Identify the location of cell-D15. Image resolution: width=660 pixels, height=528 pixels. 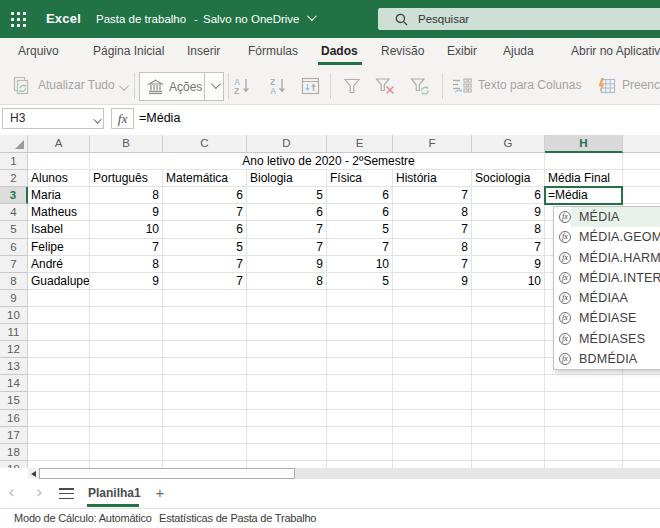
(287, 401).